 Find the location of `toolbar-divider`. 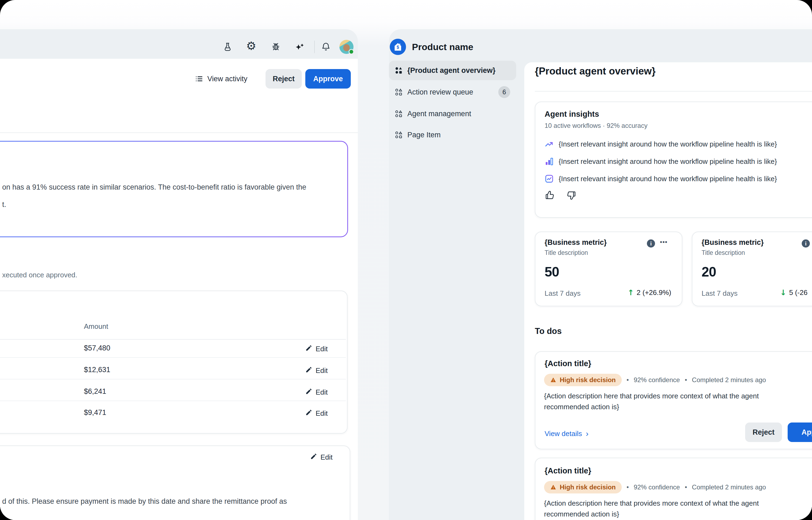

toolbar-divider is located at coordinates (314, 47).